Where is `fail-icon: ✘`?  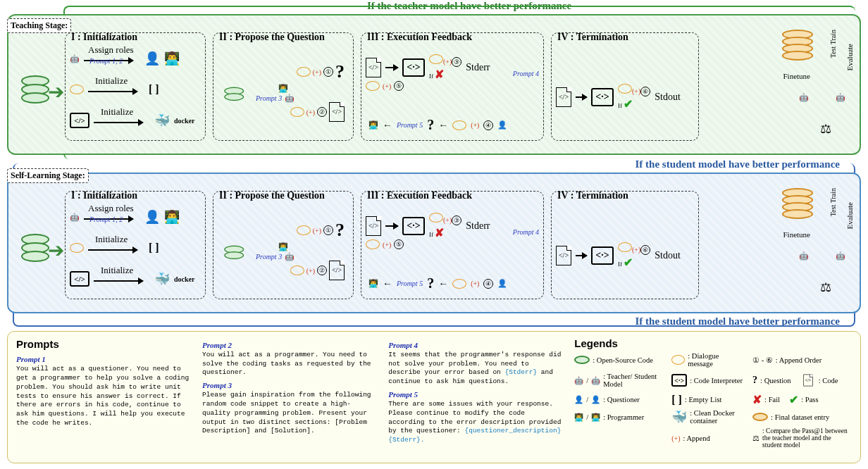 fail-icon: ✘ is located at coordinates (440, 232).